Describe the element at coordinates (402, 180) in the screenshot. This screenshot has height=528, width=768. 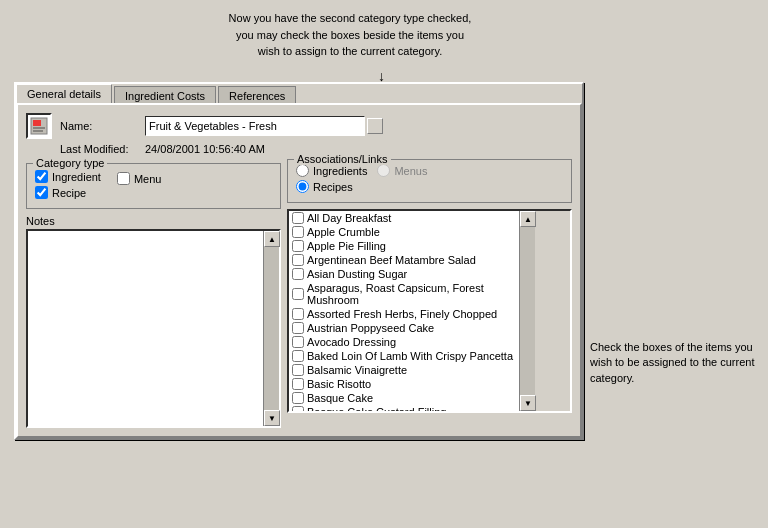
I see `assoc-right-col: Menus` at that location.